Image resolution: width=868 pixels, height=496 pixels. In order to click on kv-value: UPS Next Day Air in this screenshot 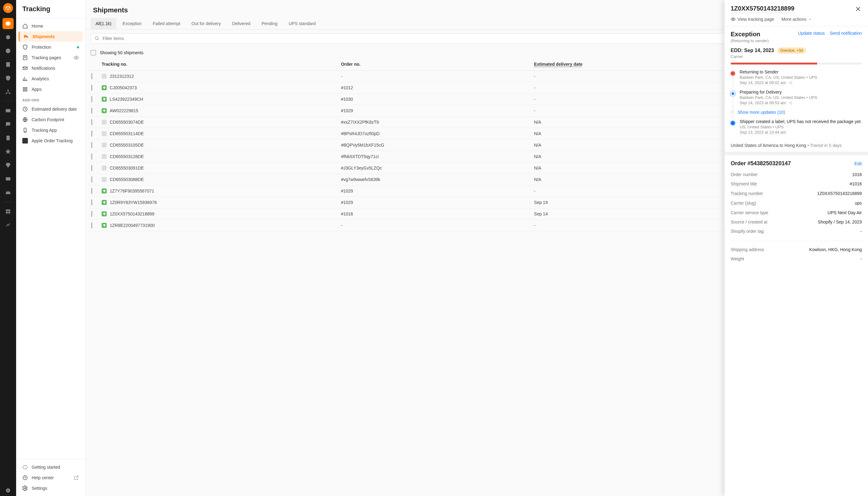, I will do `click(845, 213)`.